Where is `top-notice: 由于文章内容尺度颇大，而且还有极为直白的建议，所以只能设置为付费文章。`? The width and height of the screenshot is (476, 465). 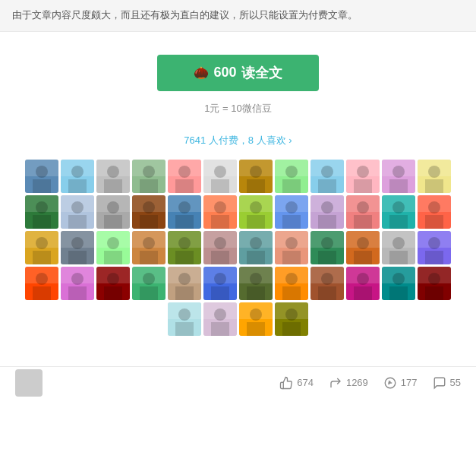
top-notice: 由于文章内容尺度颇大，而且还有极为直白的建议，所以只能设置为付费文章。 is located at coordinates (238, 16).